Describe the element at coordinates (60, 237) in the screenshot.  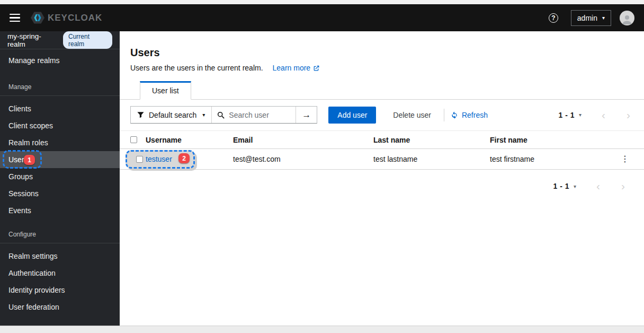
I see `section-title-configure: Configure` at that location.